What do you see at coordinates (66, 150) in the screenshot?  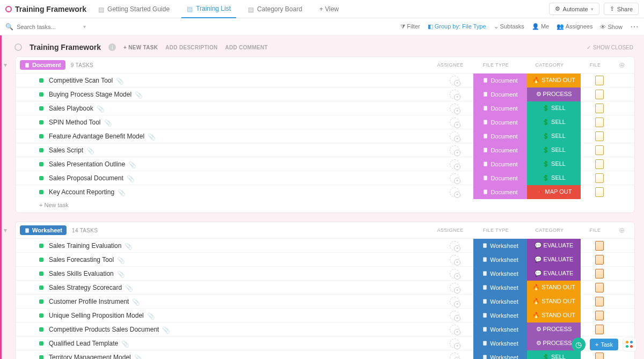 I see `task-name: Sales Script` at bounding box center [66, 150].